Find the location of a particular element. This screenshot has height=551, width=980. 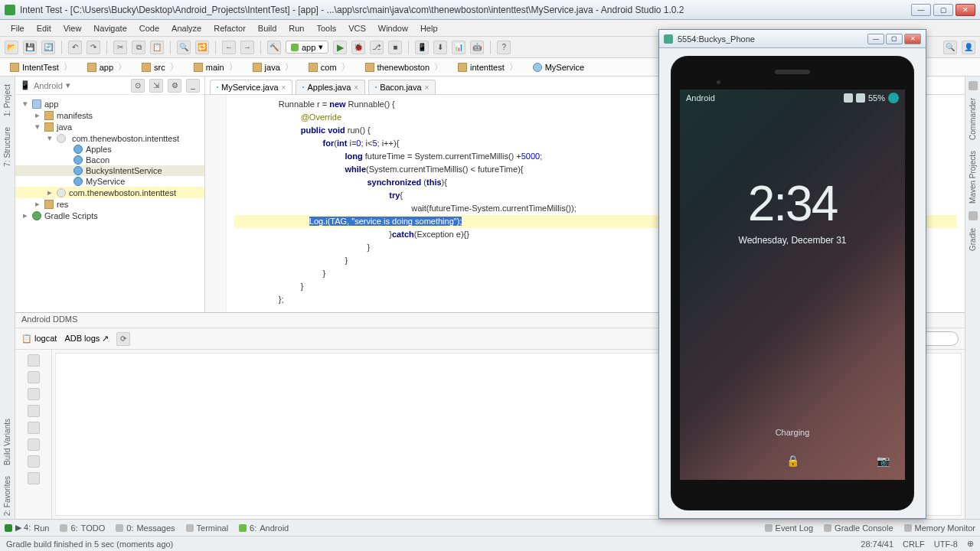

line-ending: CRLF is located at coordinates (914, 544).